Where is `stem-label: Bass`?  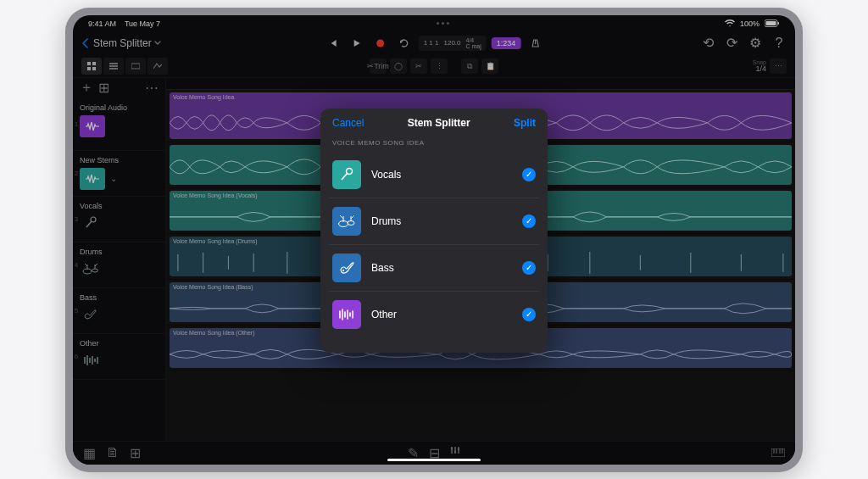
stem-label: Bass is located at coordinates (442, 268).